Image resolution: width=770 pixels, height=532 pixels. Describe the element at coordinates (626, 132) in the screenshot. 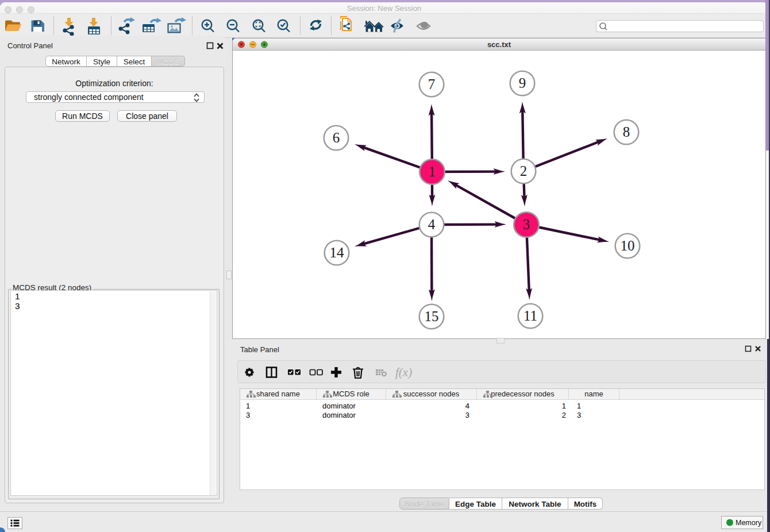

I see `svg-text: 8` at that location.